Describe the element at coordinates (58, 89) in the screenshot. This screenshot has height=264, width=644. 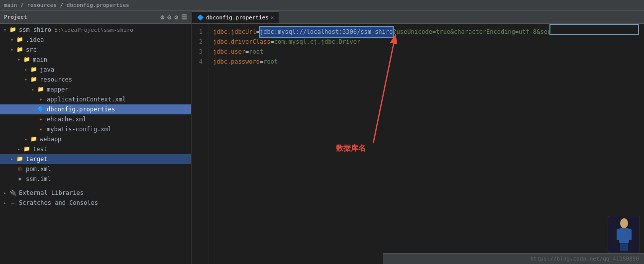
I see `label-mapper: mapper` at that location.